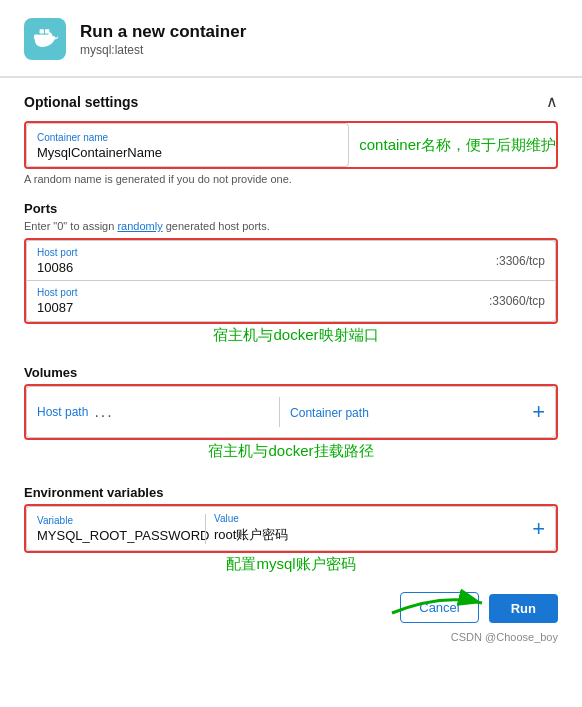 The image size is (582, 707). What do you see at coordinates (291, 490) in the screenshot?
I see `env-title: Environment variables` at bounding box center [291, 490].